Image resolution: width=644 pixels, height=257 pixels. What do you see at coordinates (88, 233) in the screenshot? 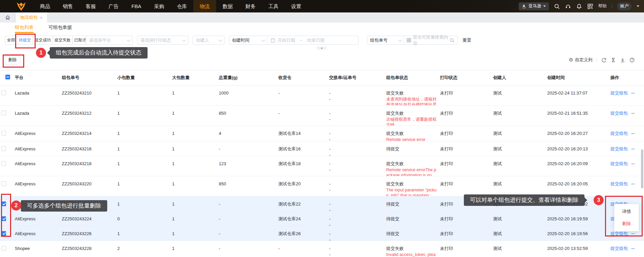
I see `cell-order-no: ZZ2503243226` at bounding box center [88, 233].